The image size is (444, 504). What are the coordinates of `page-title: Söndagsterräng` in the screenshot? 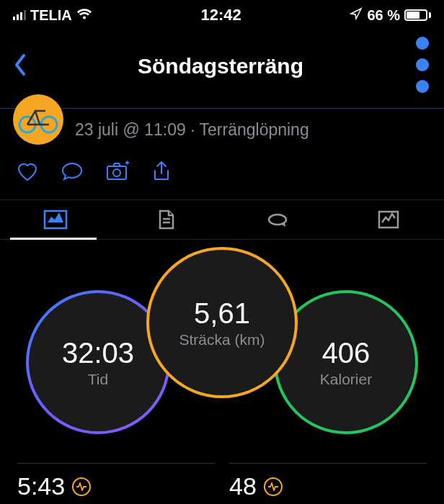 It's located at (221, 66).